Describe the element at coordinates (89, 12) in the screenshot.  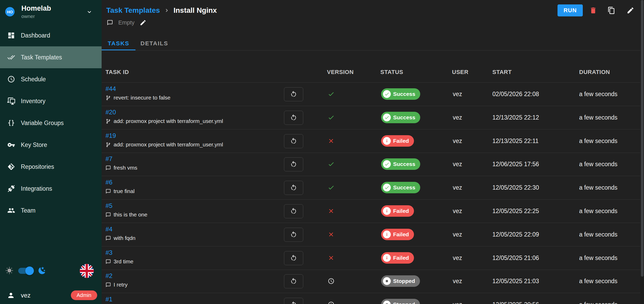
I see `chevron-down-icon` at that location.